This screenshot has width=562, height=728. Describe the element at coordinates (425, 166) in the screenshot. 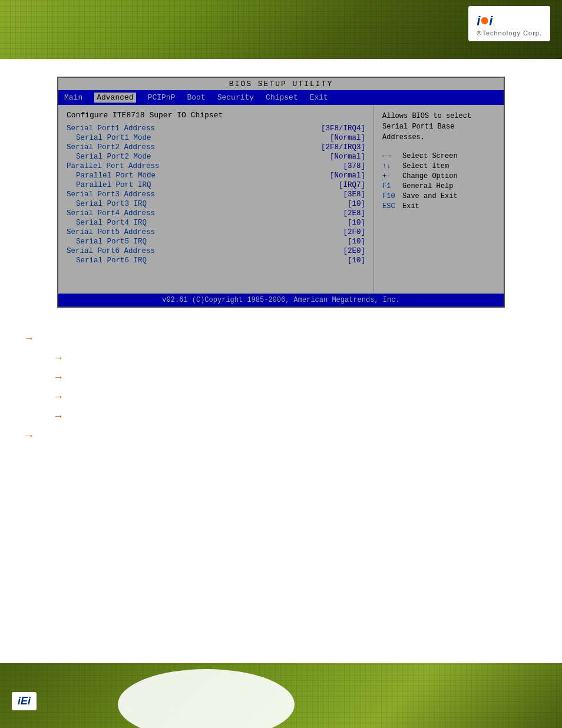

I see `key-desc: Select Item` at that location.